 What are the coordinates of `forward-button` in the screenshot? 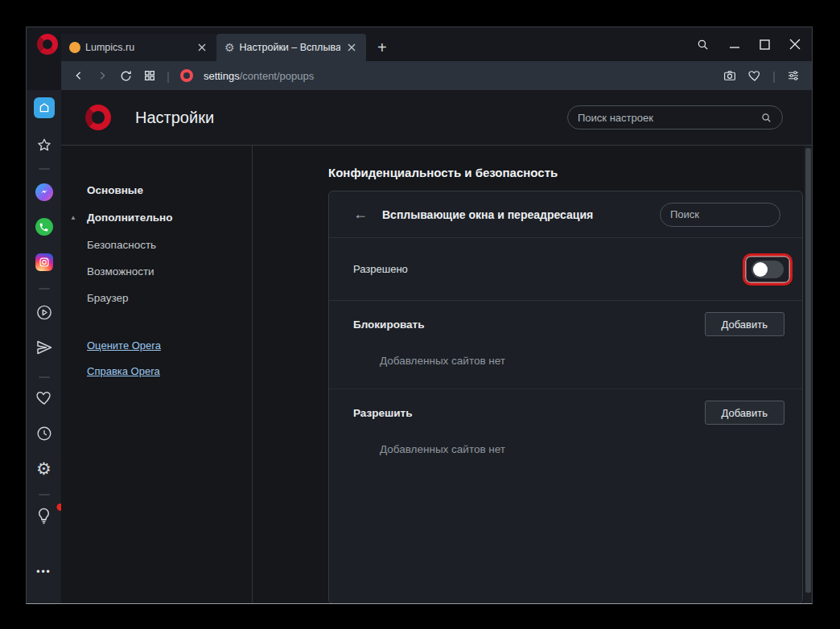 It's located at (102, 76).